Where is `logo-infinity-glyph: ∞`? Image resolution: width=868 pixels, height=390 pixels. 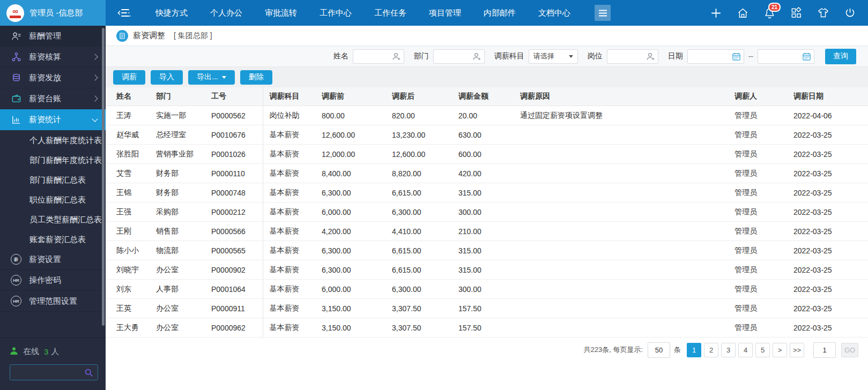
logo-infinity-glyph: ∞ is located at coordinates (15, 11).